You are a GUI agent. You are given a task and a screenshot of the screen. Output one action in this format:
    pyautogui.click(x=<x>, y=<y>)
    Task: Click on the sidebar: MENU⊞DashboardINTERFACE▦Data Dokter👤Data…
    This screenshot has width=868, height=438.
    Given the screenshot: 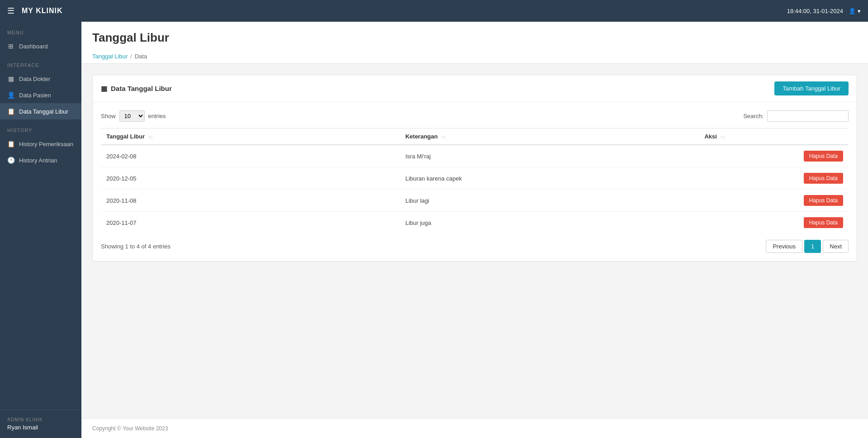 What is the action you would take?
    pyautogui.click(x=41, y=230)
    